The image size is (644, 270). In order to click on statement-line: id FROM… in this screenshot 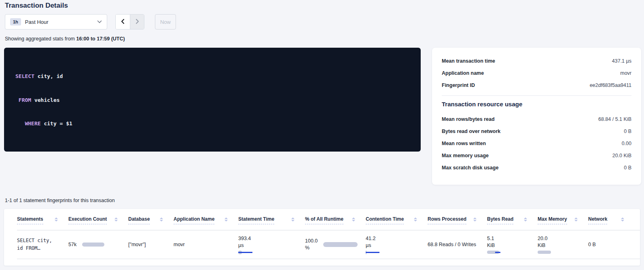, I will do `click(29, 248)`.